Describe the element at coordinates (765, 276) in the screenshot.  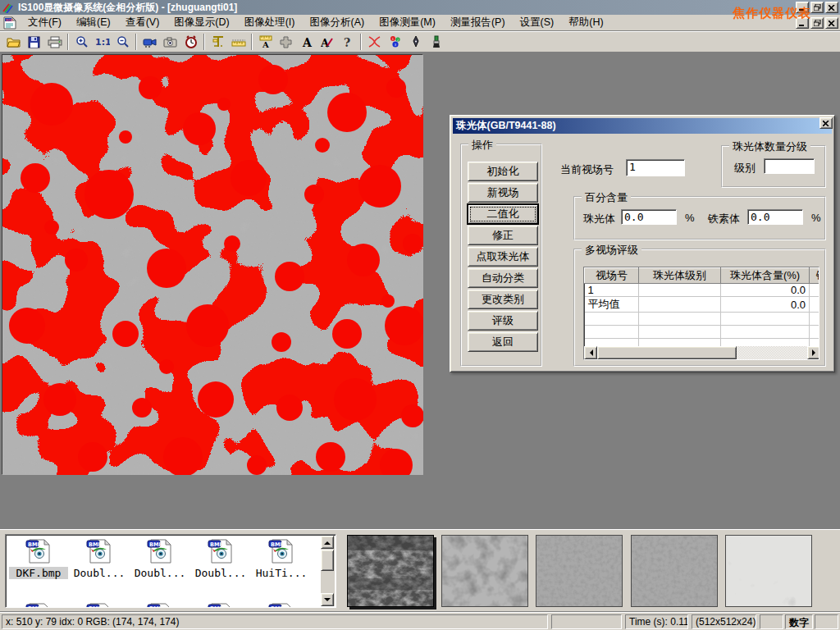
I see `col-pearlite-percent: 珠光体含量(%)` at that location.